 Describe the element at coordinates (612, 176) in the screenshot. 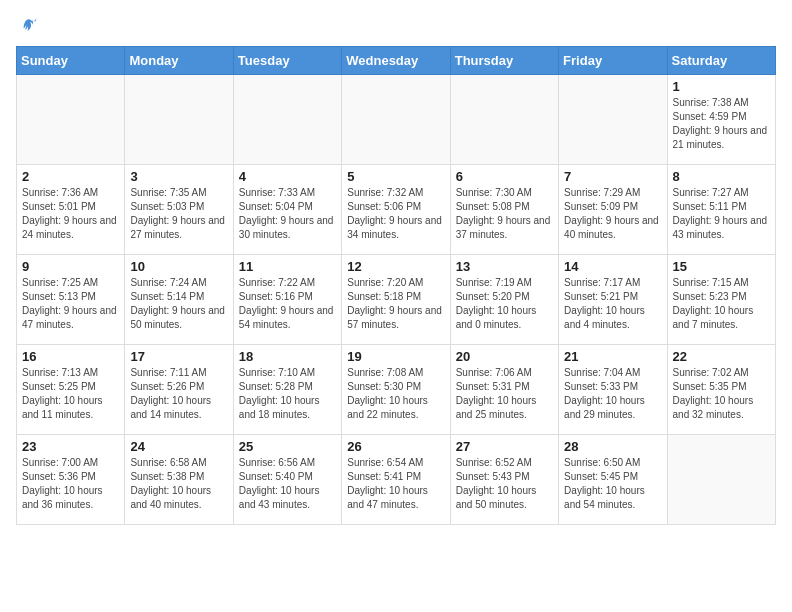

I see `day-number: 7` at that location.